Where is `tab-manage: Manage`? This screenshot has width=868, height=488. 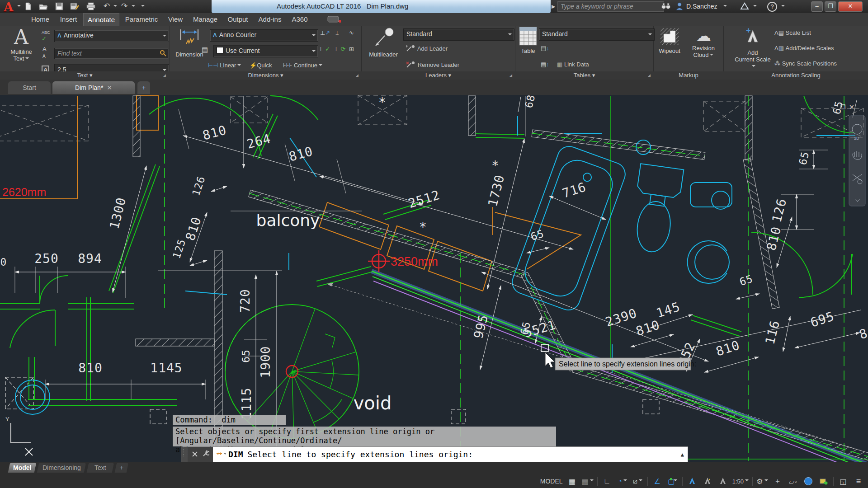
tab-manage: Manage is located at coordinates (205, 19).